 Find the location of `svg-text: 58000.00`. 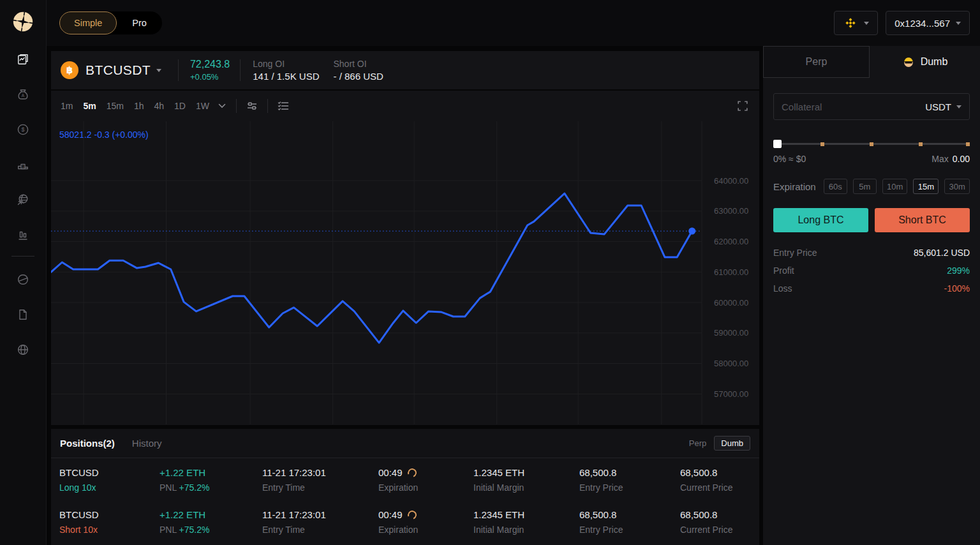

svg-text: 58000.00 is located at coordinates (731, 364).